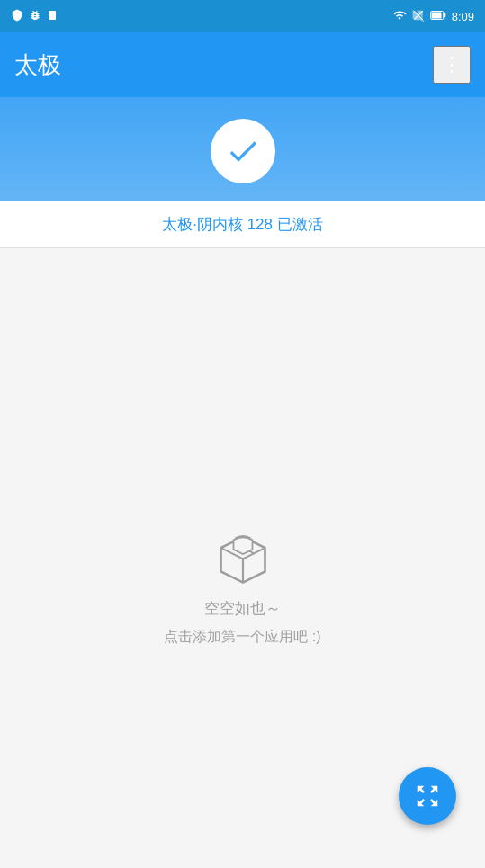  Describe the element at coordinates (243, 558) in the screenshot. I see `empty-box-icon` at that location.